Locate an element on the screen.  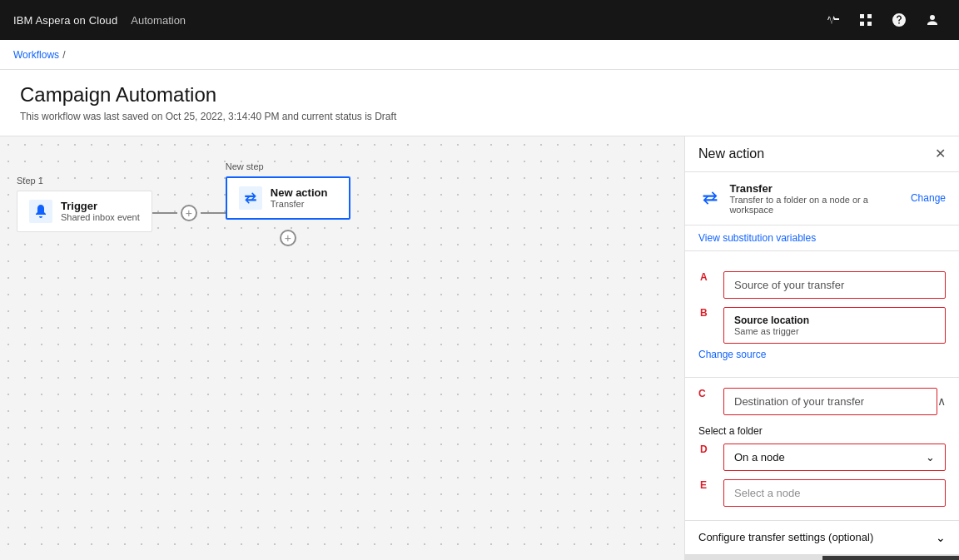
source-transfer-field: Source of your transfer is located at coordinates (834, 285).